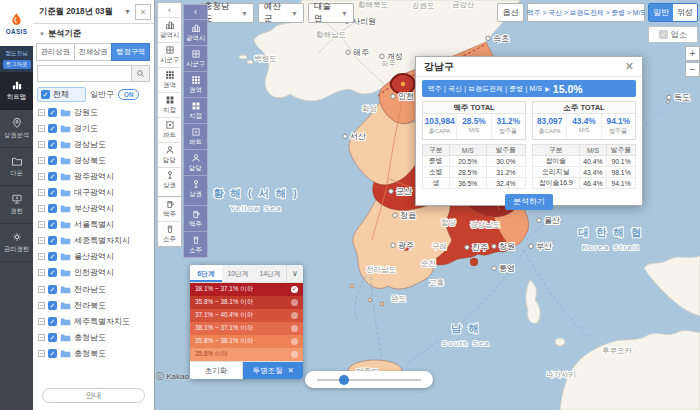 Image resolution: width=700 pixels, height=410 pixels. I want to click on tree-item-경상북도: −✓경상북도, so click(95, 160).